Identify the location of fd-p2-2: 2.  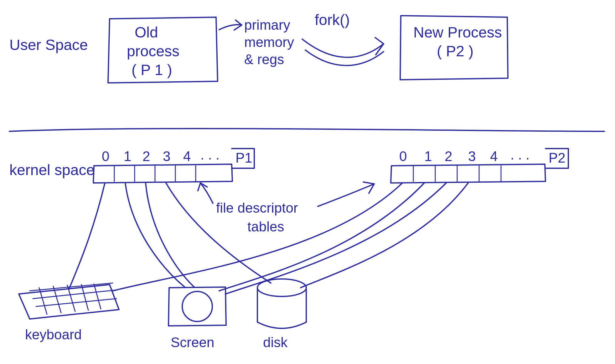
(448, 156).